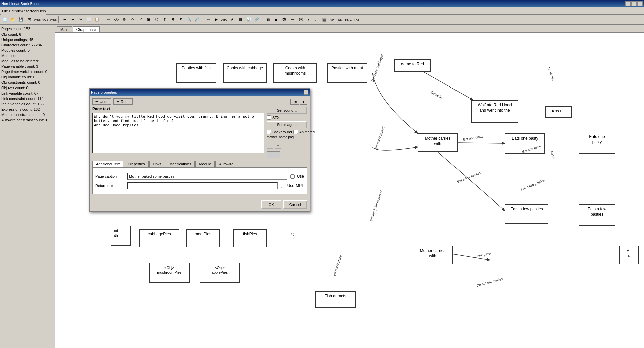 The height and width of the screenshot is (348, 644). Describe the element at coordinates (108, 20) in the screenshot. I see `edit-icon: ✏` at that location.